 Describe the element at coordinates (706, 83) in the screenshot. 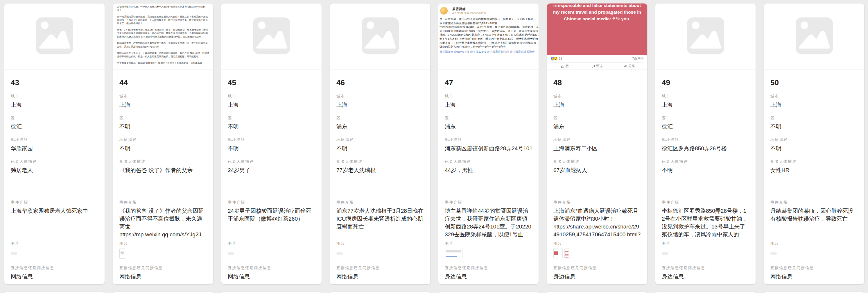

I see `record-number: 49` at that location.